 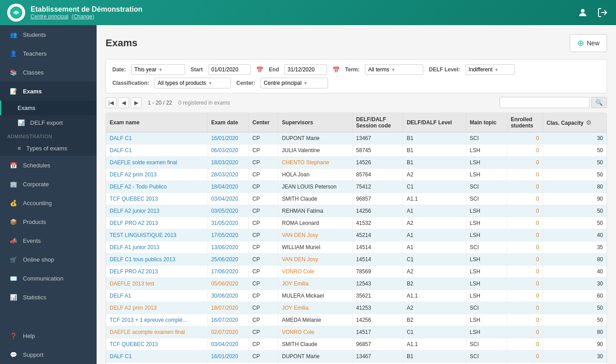 I want to click on settings-cog: ⚙, so click(x=589, y=123).